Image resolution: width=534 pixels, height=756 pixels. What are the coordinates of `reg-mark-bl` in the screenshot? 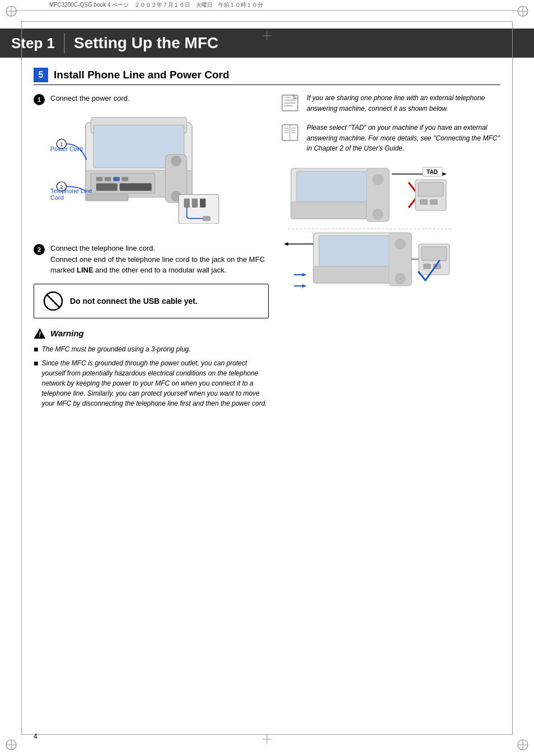 It's located at (11, 745).